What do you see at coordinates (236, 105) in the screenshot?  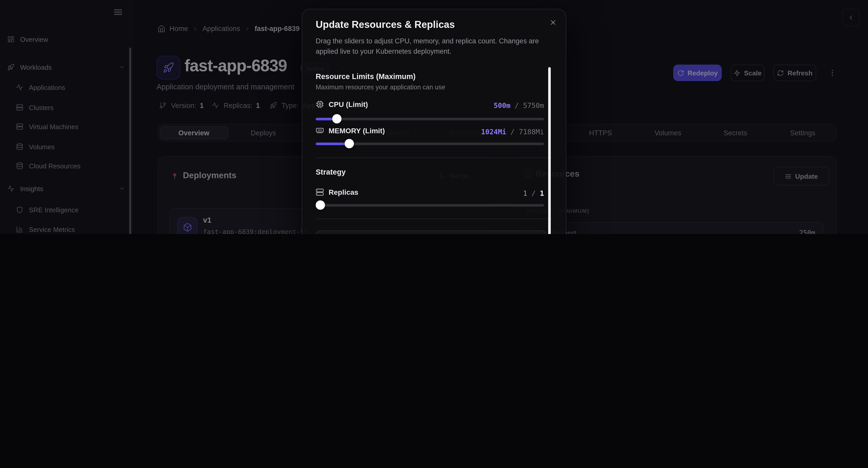 I see `meta-replicas: Replicas: 1` at bounding box center [236, 105].